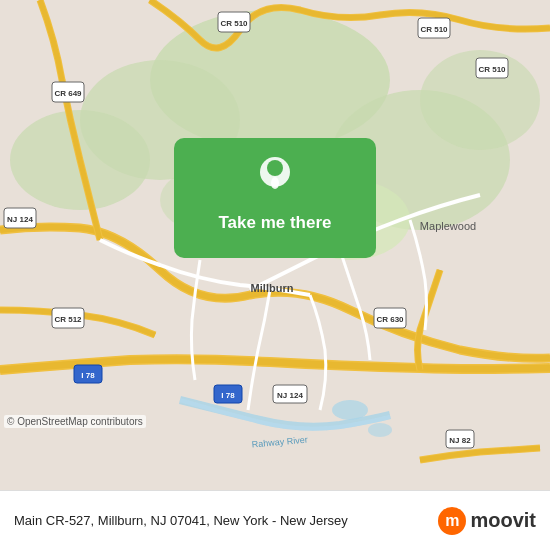 This screenshot has height=550, width=550. What do you see at coordinates (68, 320) in the screenshot?
I see `svg-text: CR 512` at bounding box center [68, 320].